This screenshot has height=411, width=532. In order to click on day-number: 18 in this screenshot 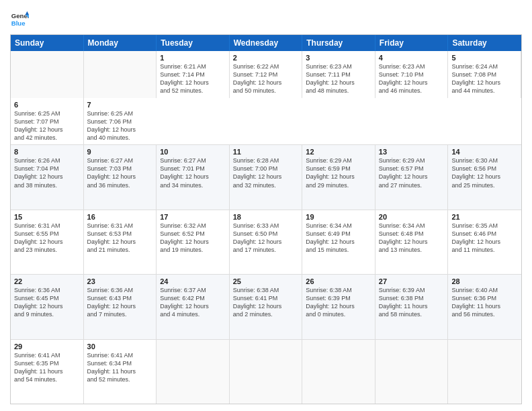, I will do `click(266, 217)`.